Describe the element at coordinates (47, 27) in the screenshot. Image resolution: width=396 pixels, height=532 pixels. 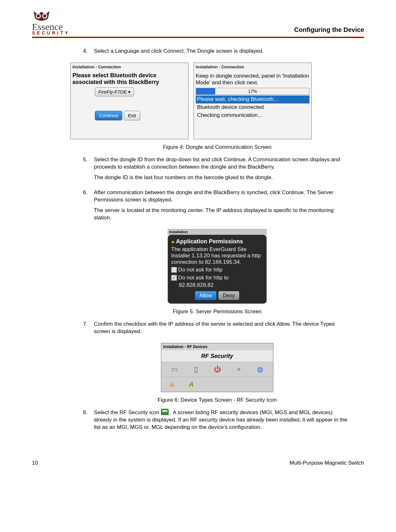
I see `brand-name: Essence` at that location.